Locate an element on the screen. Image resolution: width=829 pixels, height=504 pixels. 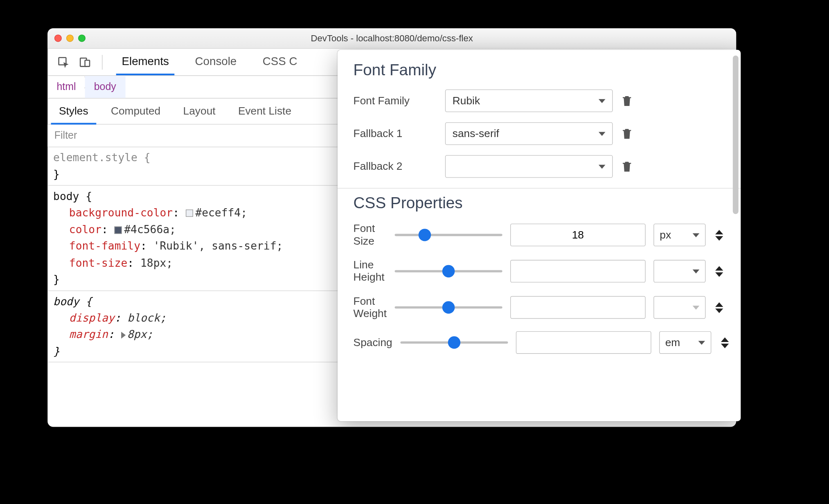
font-size-stepper is located at coordinates (719, 235).